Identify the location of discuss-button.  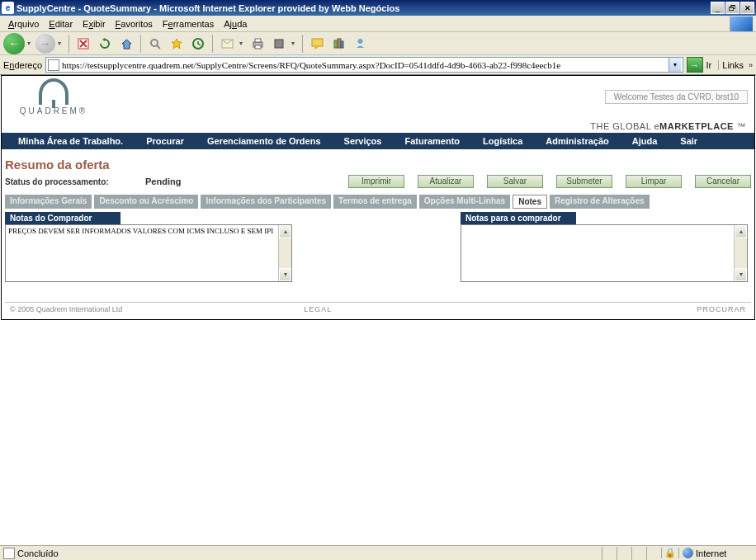
(317, 44).